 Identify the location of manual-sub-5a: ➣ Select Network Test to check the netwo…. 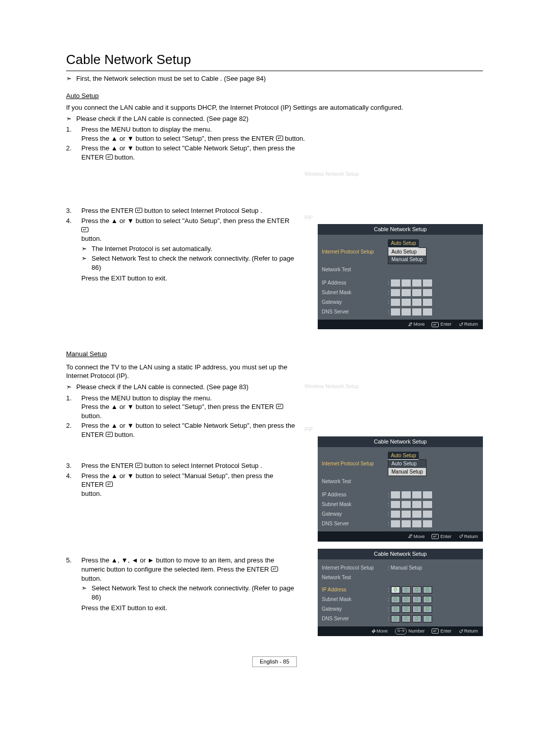
(188, 592).